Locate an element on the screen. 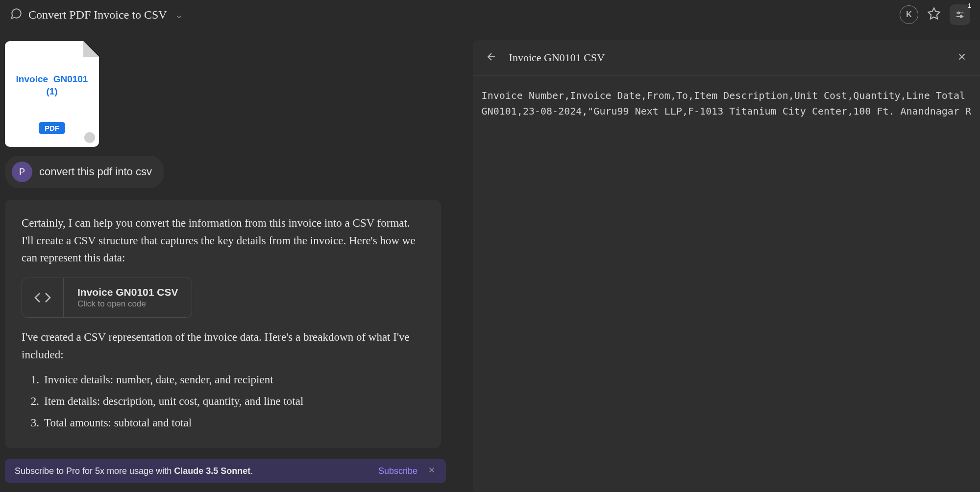 The image size is (980, 492). topbar-left: Convert PDF Invoice to CSV ⌄ is located at coordinates (97, 15).